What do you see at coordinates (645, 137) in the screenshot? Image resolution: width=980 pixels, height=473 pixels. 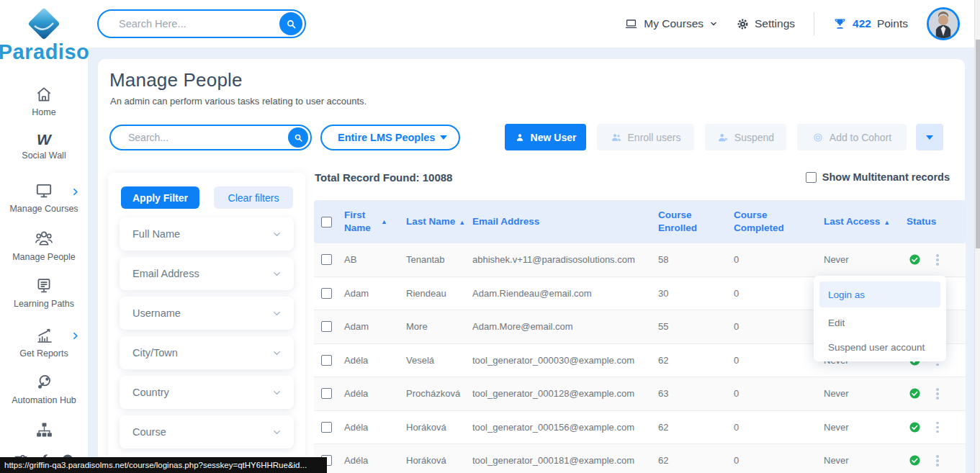 I see `enroll-users-button: Enroll users` at bounding box center [645, 137].